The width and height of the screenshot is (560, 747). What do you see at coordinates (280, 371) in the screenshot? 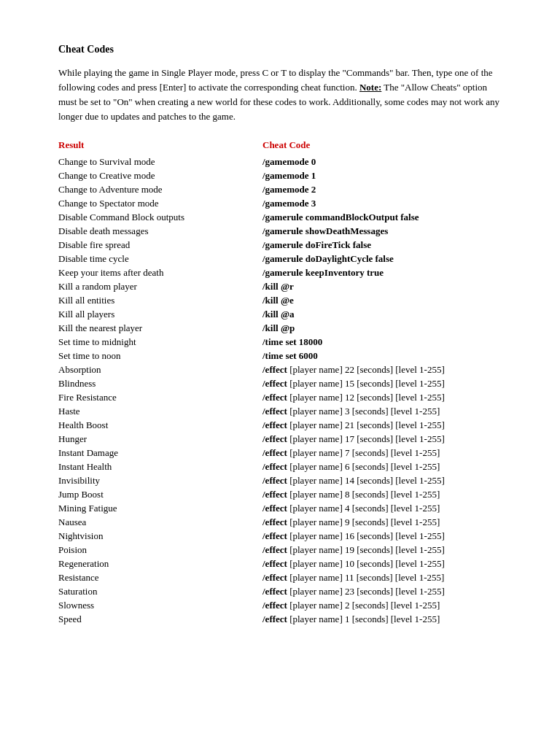
I see `table-row: Absorption/effect [player name] 22 [seco…` at bounding box center [280, 371].